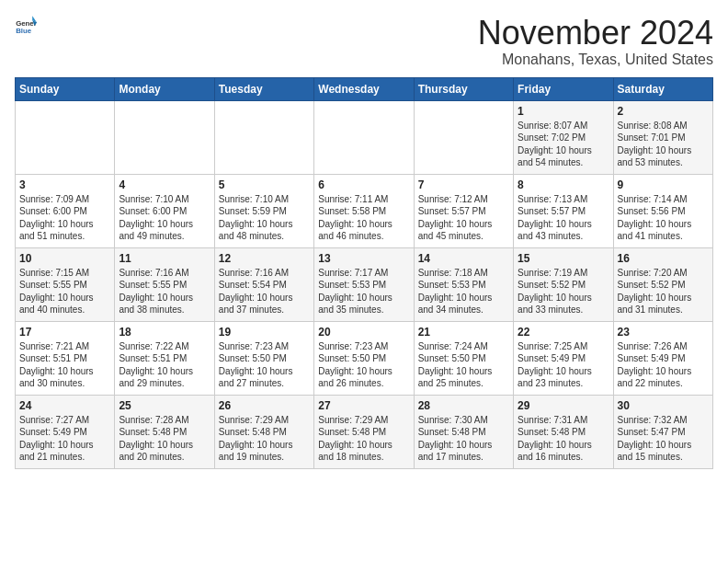 The width and height of the screenshot is (728, 563). I want to click on day-number: 24, so click(64, 406).